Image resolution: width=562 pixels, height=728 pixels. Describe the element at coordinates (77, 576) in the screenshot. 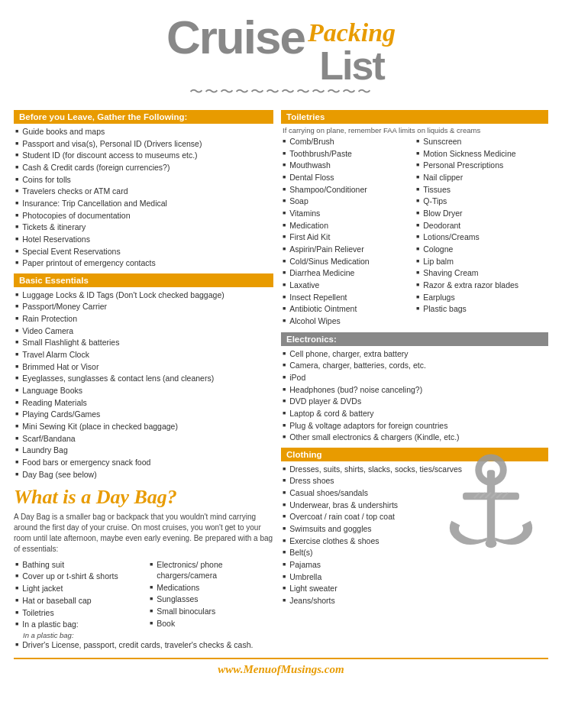

I see `list-item: Cover up or t-shirt & shorts` at that location.